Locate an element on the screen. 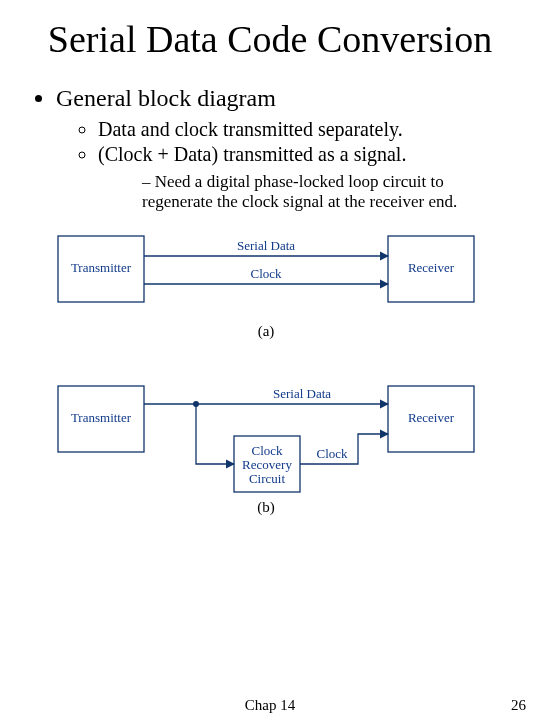 The image size is (540, 720). diag-b-caption: (b) is located at coordinates (266, 508).